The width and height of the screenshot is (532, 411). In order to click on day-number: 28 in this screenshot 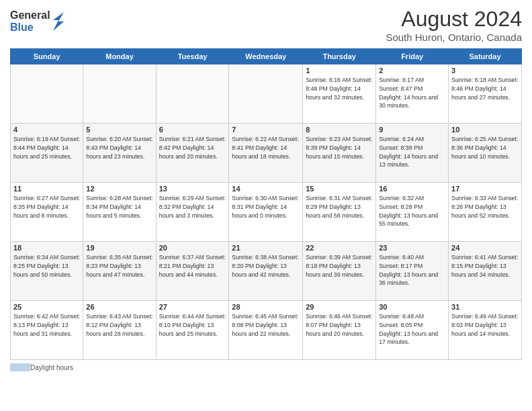, I will do `click(266, 307)`.